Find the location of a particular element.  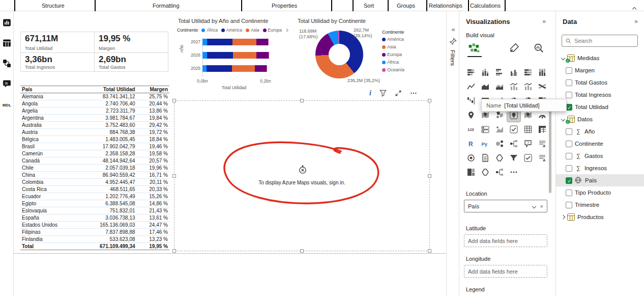

column-header-pa-s: País is located at coordinates (50, 90).